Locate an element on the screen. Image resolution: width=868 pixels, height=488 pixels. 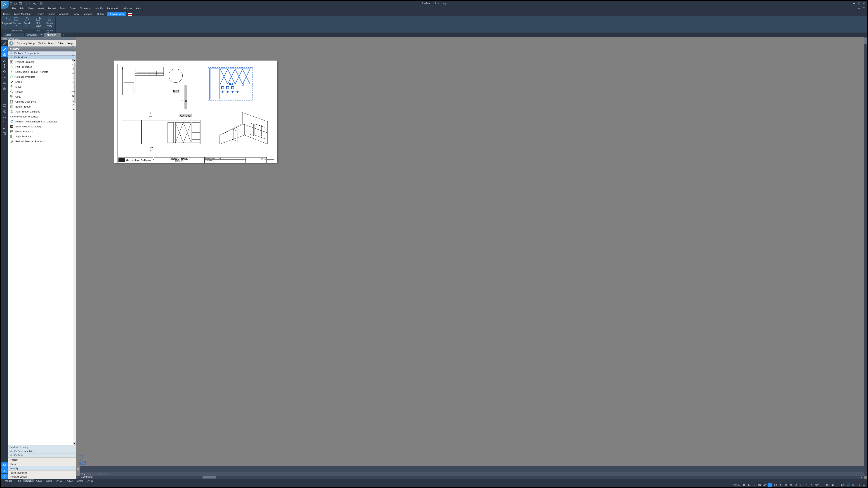
app-menu-button is located at coordinates (5, 5).